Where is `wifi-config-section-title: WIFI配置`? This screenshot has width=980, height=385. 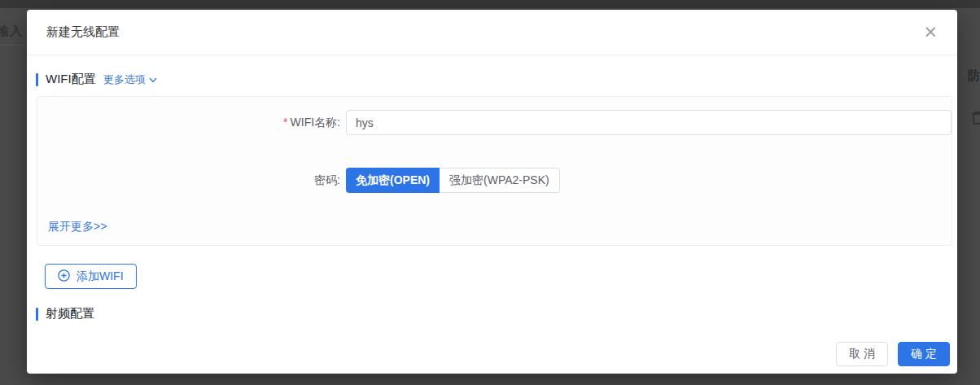
wifi-config-section-title: WIFI配置 is located at coordinates (71, 80).